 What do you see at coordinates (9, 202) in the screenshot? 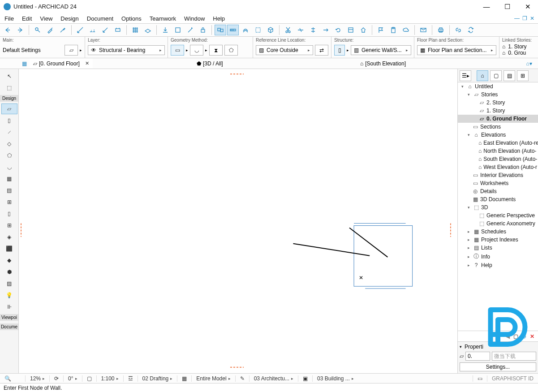
I see `curtain-wall-tool: ⊞` at bounding box center [9, 202].